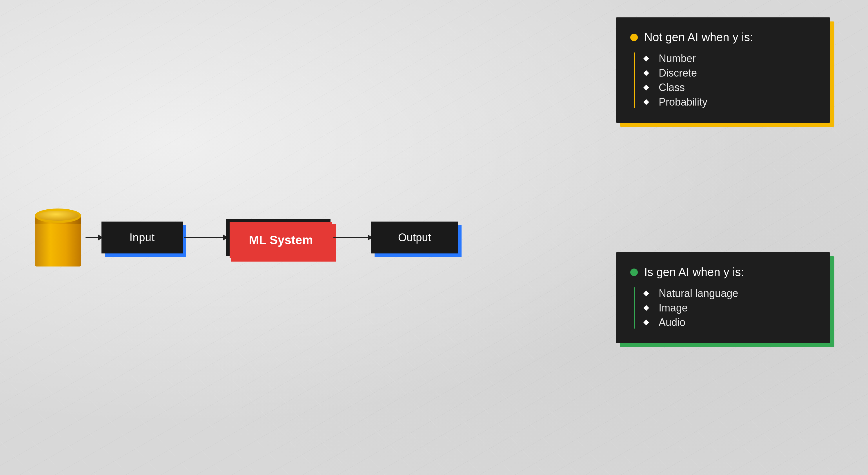 This screenshot has height=475, width=868. I want to click on list-item: Number, so click(676, 59).